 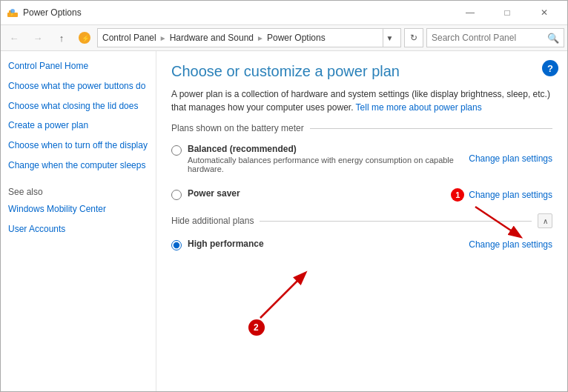 What do you see at coordinates (176, 245) in the screenshot?
I see `plan-radio-high-performance` at bounding box center [176, 245].